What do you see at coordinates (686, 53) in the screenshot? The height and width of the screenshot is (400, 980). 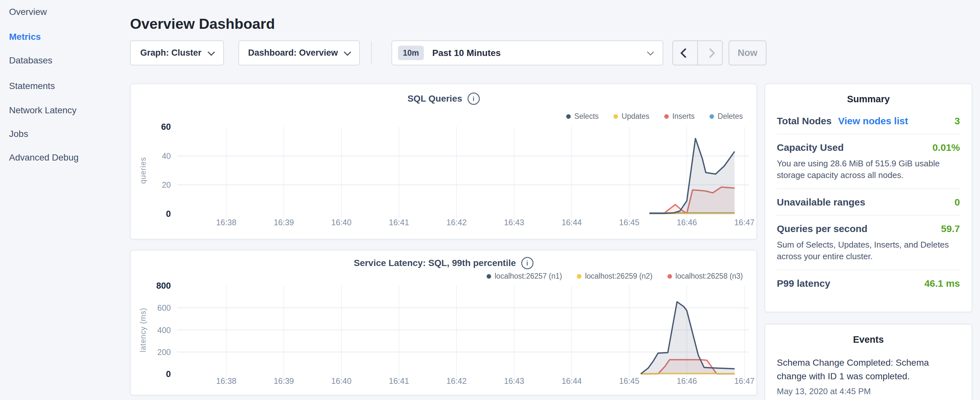 I see `time-back-button` at bounding box center [686, 53].